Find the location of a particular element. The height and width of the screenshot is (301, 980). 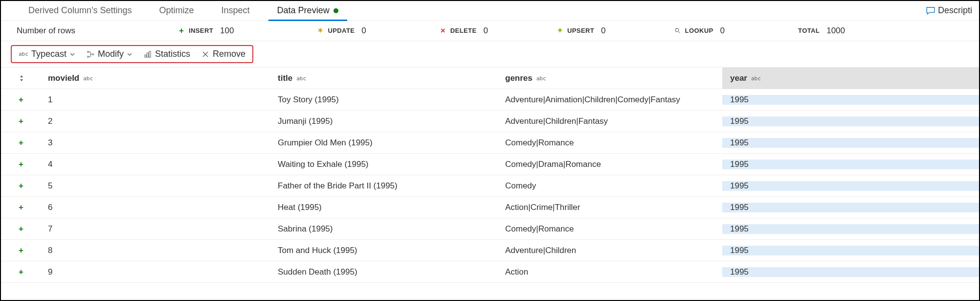

cell-movieid: 1 is located at coordinates (155, 100).